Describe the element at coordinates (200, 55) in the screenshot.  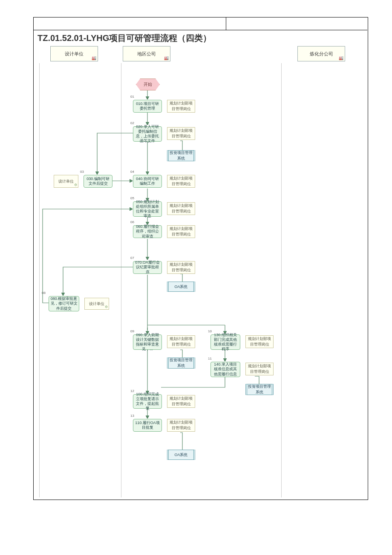
I see `lane-headers: 设计单位 🏭 地区公司 🏭 炼化分公司 🏭` at that location.